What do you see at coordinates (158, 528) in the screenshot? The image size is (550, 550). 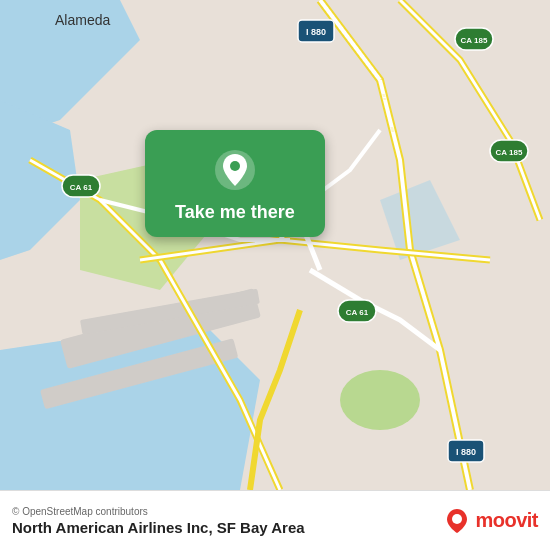 I see `location-title: North American Airlines Inc, SF Bay Area` at bounding box center [158, 528].